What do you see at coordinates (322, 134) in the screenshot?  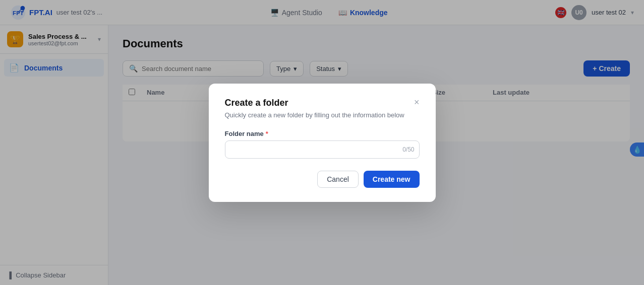 I see `folder-name-label: Folder name *` at bounding box center [322, 134].